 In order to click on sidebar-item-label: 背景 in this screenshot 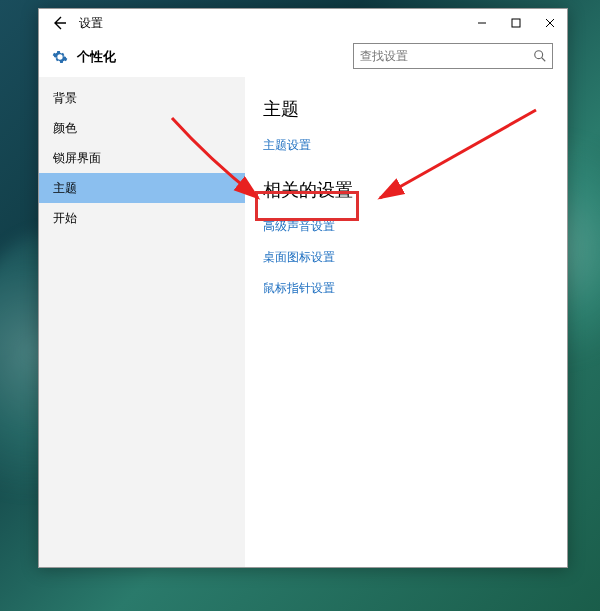, I will do `click(65, 98)`.